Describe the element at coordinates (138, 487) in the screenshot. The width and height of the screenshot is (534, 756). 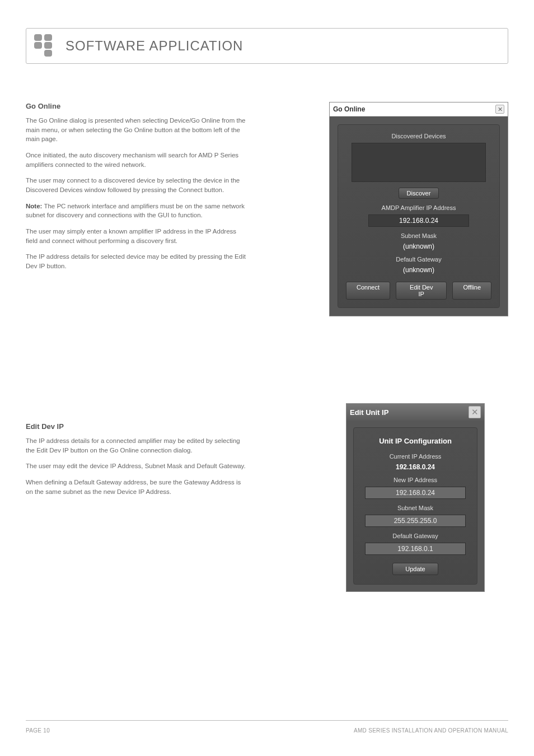
I see `edit-dev-ip-para-3: When defining a Default Gateway address,…` at that location.